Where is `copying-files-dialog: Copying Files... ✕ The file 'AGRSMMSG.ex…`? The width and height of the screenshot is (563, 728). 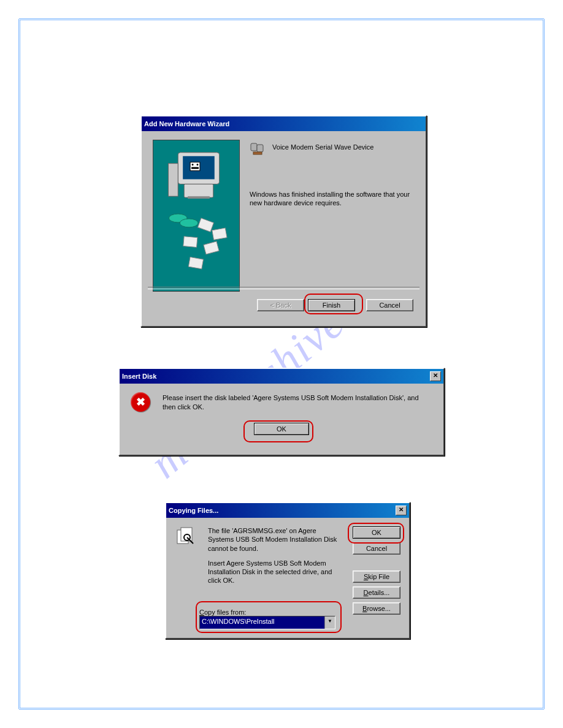
copying-files-dialog: Copying Files... ✕ The file 'AGRSMMSG.ex… is located at coordinates (288, 571).